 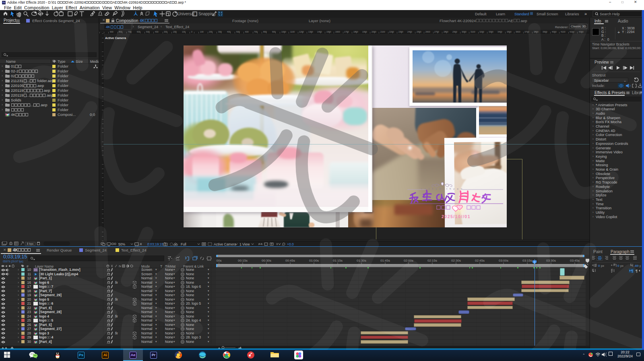 What do you see at coordinates (245, 244) in the screenshot?
I see `svg-text: 1 View` at bounding box center [245, 244].